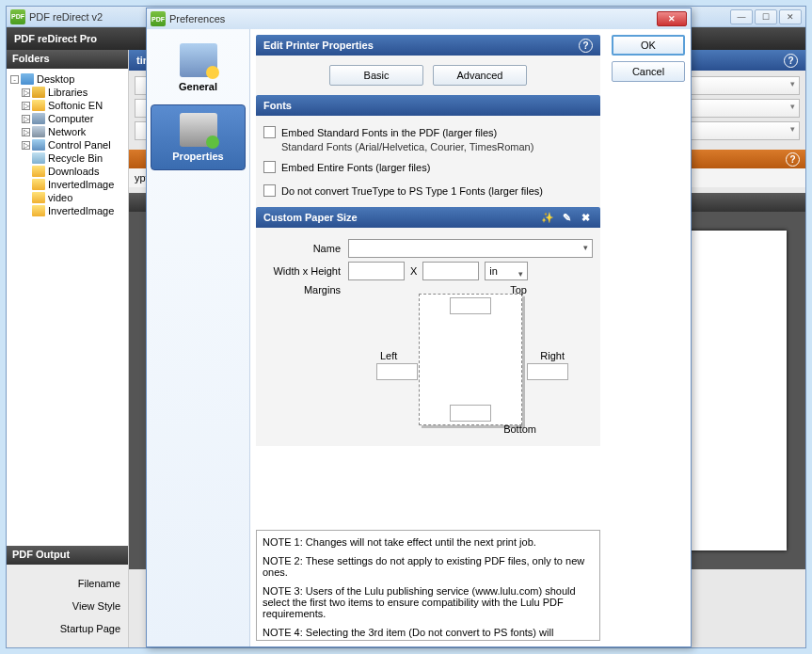 This screenshot has width=812, height=654. Describe the element at coordinates (390, 133) in the screenshot. I see `embed-standard-label: Embed Standard Fonts in the PDF (larger …` at that location.